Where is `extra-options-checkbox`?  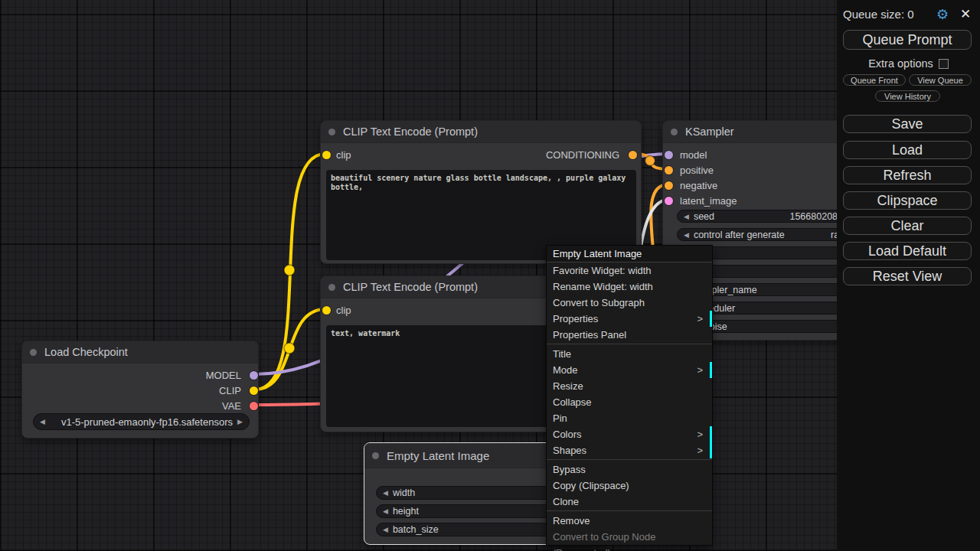
extra-options-checkbox is located at coordinates (943, 64).